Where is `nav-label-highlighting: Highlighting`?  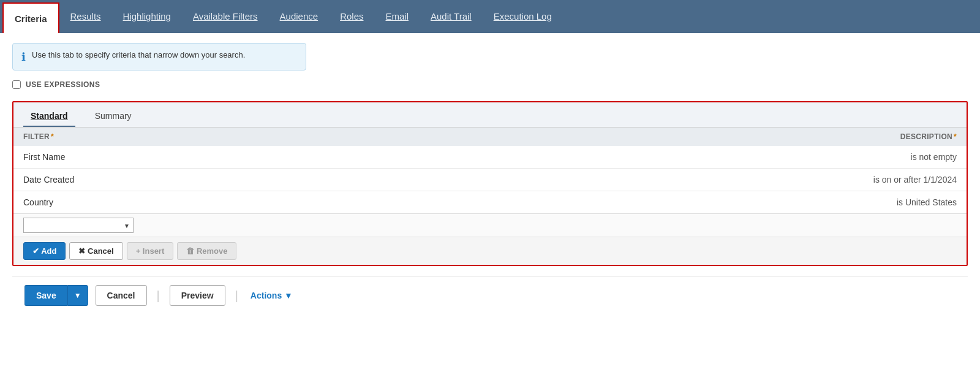
nav-label-highlighting: Highlighting is located at coordinates (147, 16).